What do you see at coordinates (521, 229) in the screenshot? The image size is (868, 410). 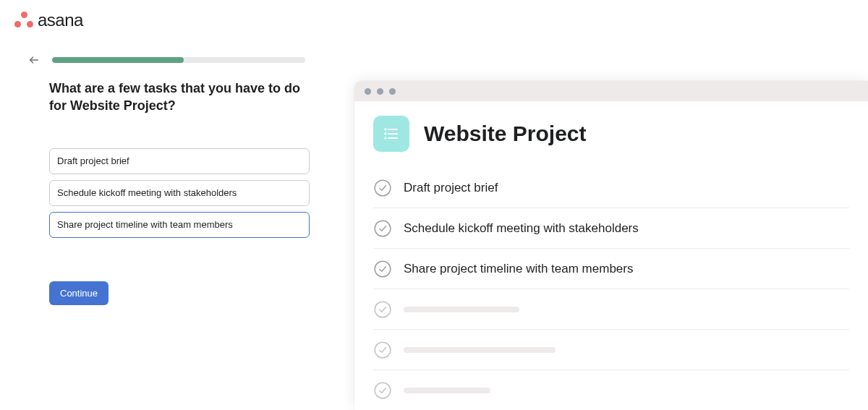 I see `task-text: Schedule kickoff meeting with stakeholde…` at bounding box center [521, 229].